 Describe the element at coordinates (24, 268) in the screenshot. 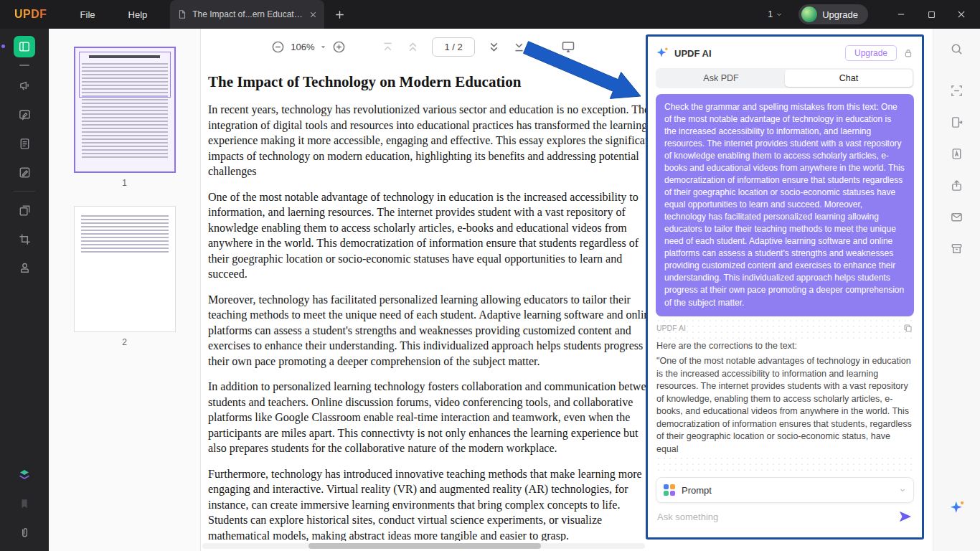

I see `stamp-icon` at that location.